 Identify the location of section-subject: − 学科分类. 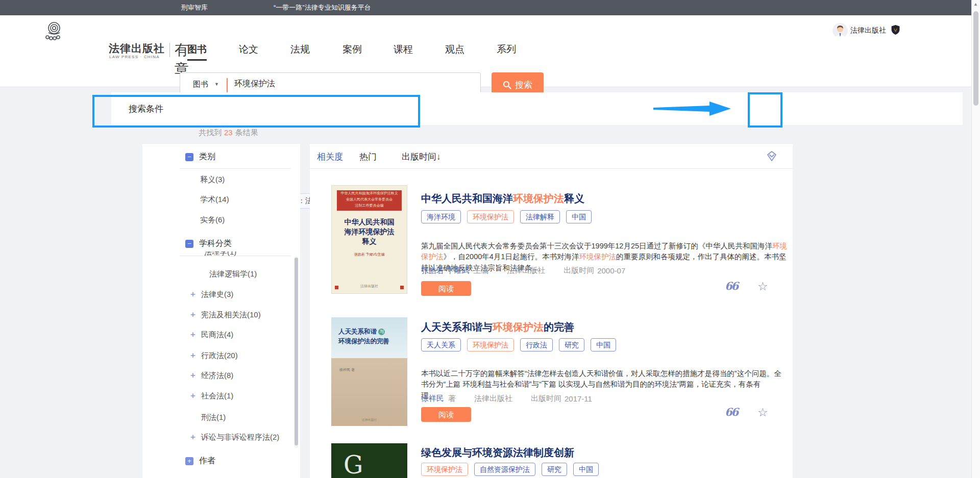
(208, 244).